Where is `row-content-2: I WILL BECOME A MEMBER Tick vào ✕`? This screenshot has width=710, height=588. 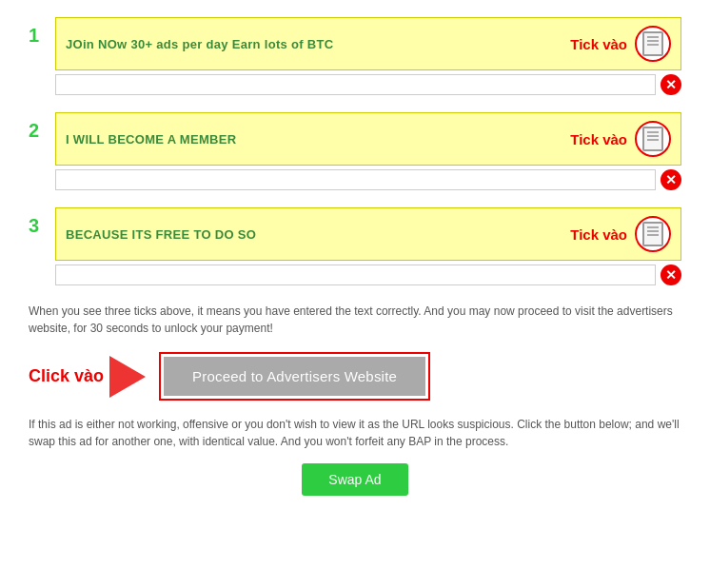
row-content-2: I WILL BECOME A MEMBER Tick vào ✕ is located at coordinates (368, 151).